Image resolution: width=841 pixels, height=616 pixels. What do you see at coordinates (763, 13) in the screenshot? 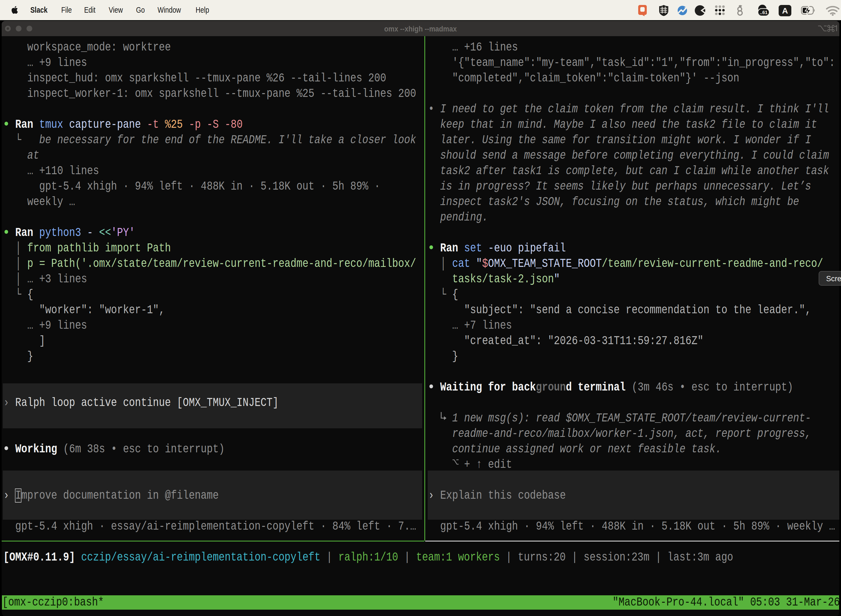
I see `svg-text: ..61` at bounding box center [763, 13].